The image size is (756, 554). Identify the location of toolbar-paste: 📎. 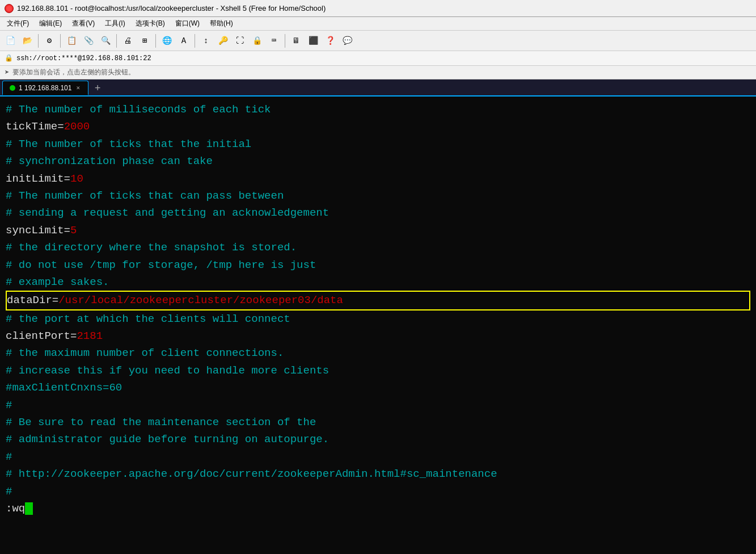
(88, 41).